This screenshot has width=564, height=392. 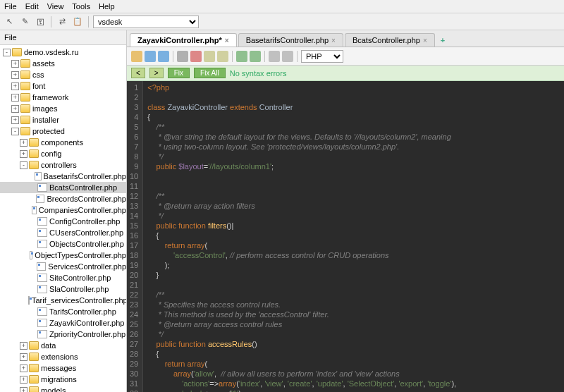 I want to click on save-icon, so click(x=150, y=56).